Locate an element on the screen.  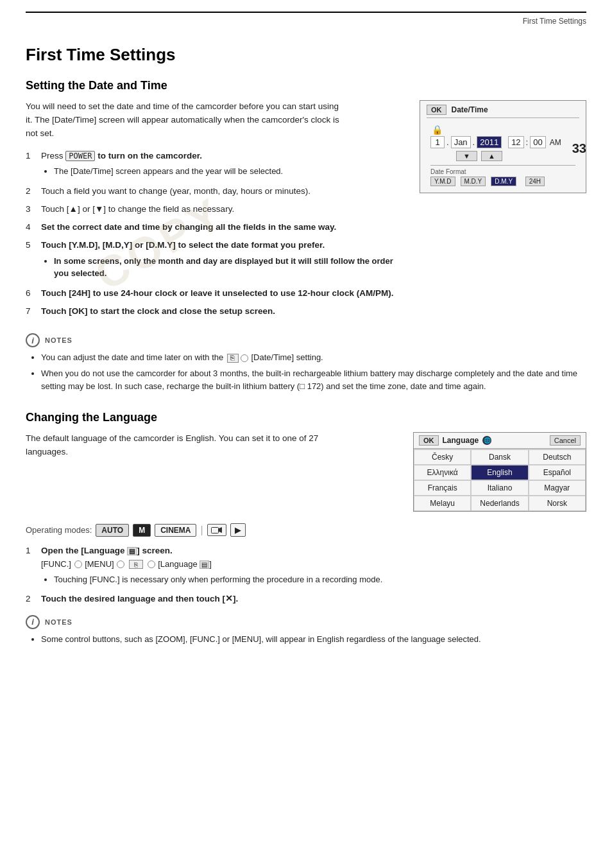
dt-fmt-ymd: Y.M.D is located at coordinates (443, 181).